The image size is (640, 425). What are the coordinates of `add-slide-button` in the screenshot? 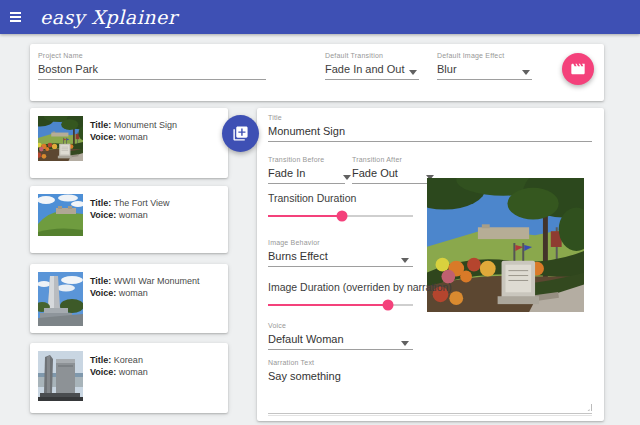 It's located at (240, 134).